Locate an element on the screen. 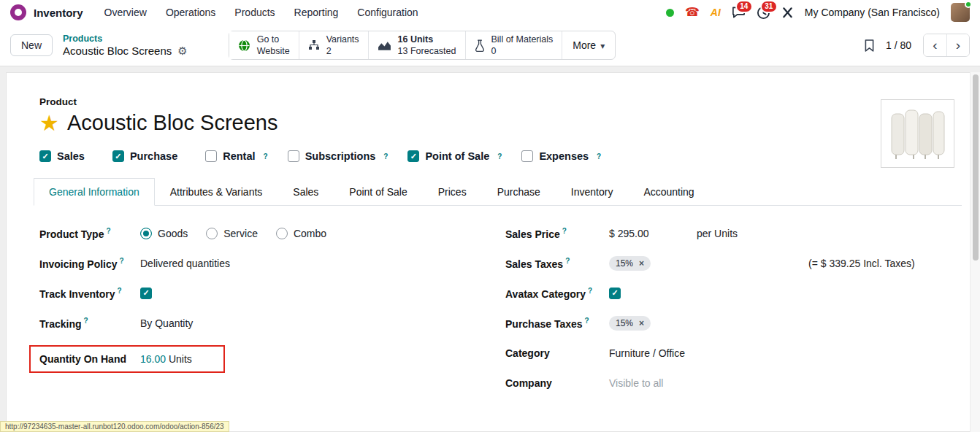 This screenshot has width=980, height=432. pager-next-button: › is located at coordinates (958, 45).